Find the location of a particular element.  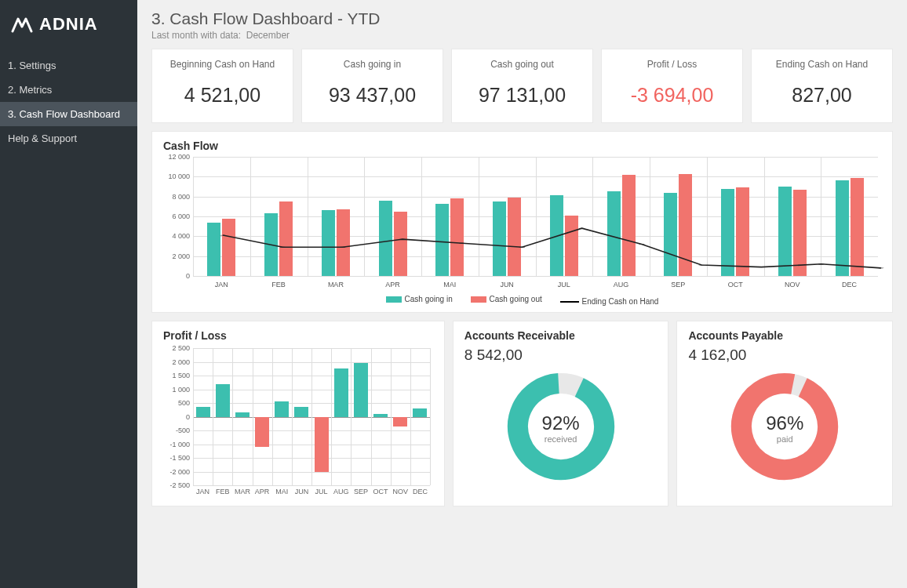

x-axis-label: AUG is located at coordinates (341, 492).